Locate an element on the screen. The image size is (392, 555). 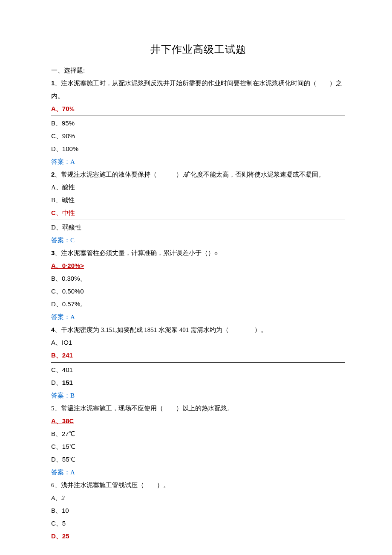
section-heading: 一、选择题: is located at coordinates (198, 70).